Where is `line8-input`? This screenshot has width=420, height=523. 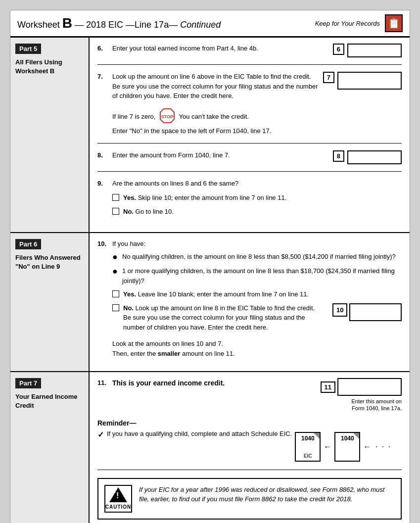
line8-input is located at coordinates (374, 157).